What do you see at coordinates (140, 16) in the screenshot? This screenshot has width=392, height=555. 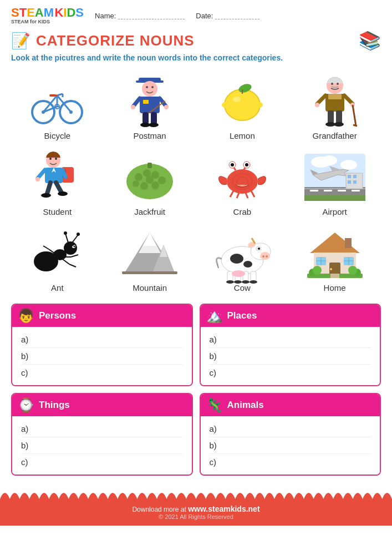 I see `name-line: Name:` at bounding box center [140, 16].